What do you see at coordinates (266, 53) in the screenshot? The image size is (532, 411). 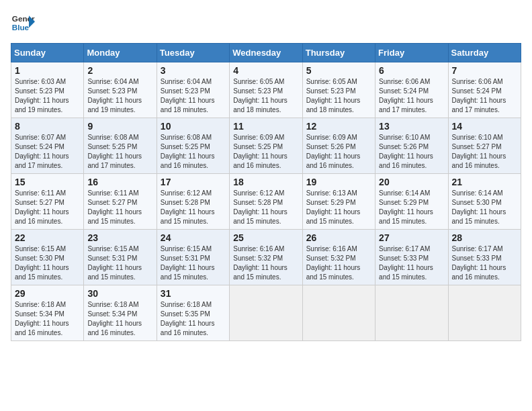 I see `day-header-wednesday: Wednesday` at bounding box center [266, 53].